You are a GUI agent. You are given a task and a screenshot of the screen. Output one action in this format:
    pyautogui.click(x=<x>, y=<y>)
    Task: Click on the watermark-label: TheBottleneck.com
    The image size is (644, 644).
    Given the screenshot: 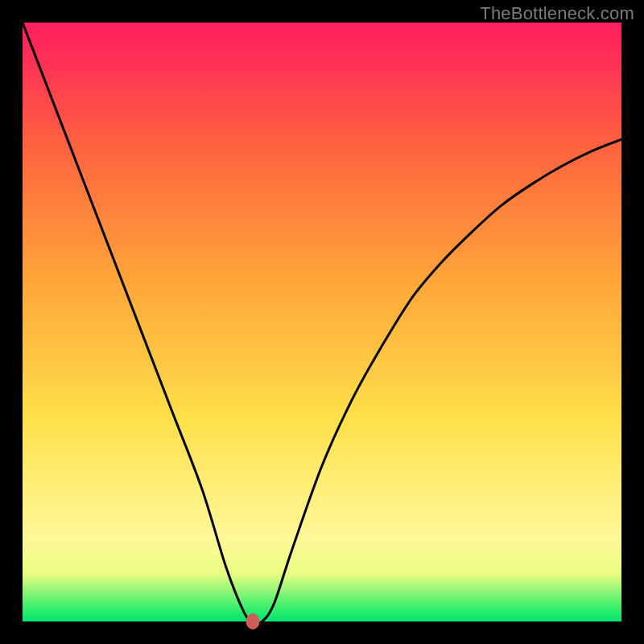 What is the action you would take?
    pyautogui.click(x=557, y=14)
    